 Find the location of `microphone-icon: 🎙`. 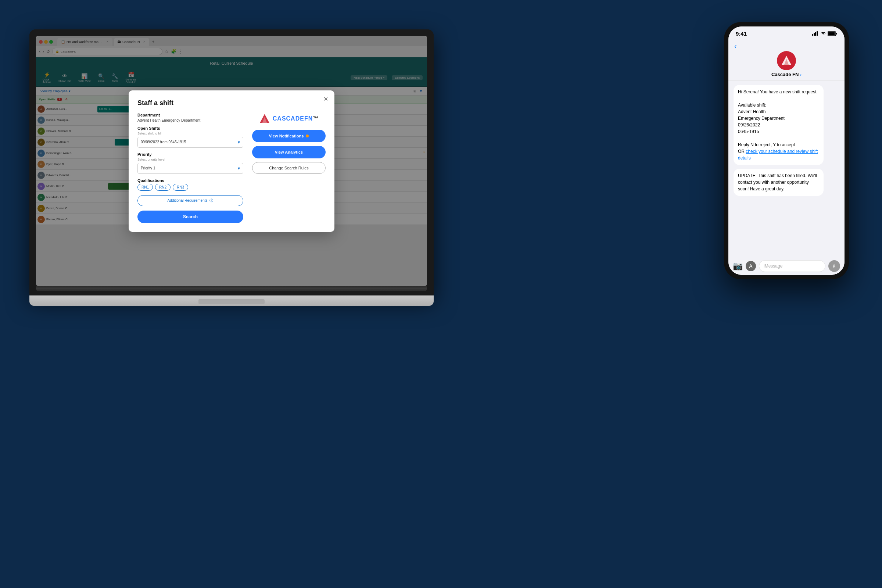

microphone-icon: 🎙 is located at coordinates (834, 266).